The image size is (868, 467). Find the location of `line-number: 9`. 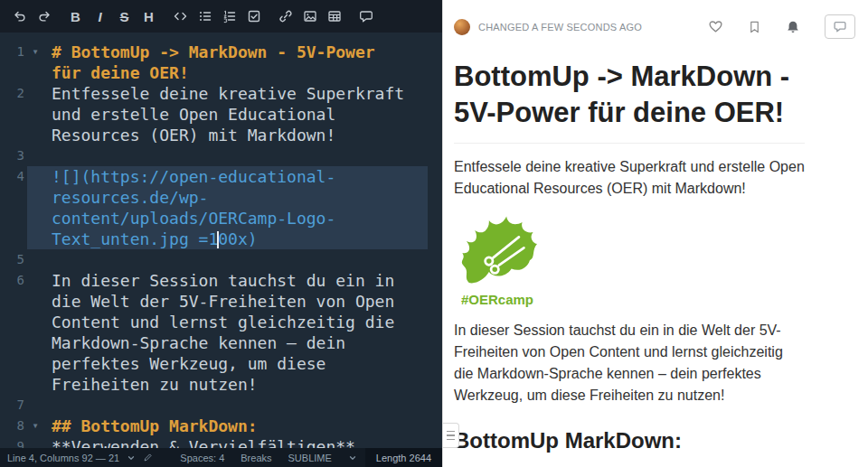

line-number: 9 is located at coordinates (14, 443).